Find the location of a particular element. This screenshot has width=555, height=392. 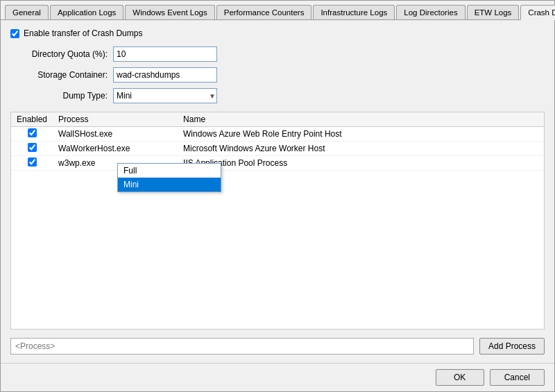

row2-enabled-cell is located at coordinates (32, 148).